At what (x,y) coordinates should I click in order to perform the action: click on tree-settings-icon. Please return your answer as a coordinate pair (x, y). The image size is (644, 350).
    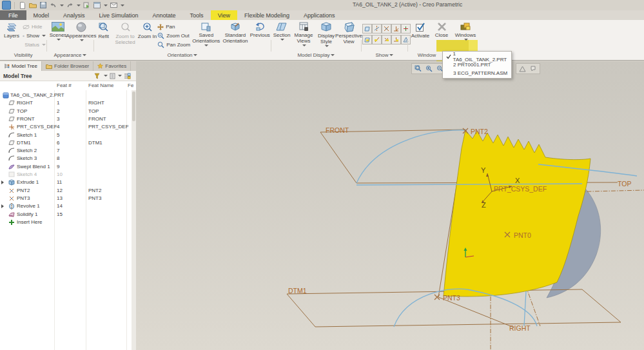
    Looking at the image, I should click on (128, 76).